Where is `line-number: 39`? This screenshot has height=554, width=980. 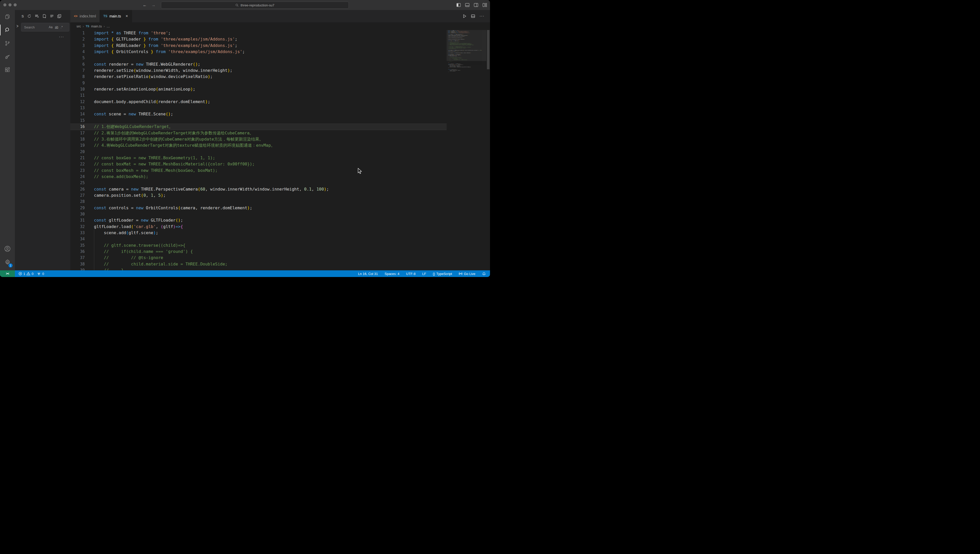
line-number: 39 is located at coordinates (78, 269).